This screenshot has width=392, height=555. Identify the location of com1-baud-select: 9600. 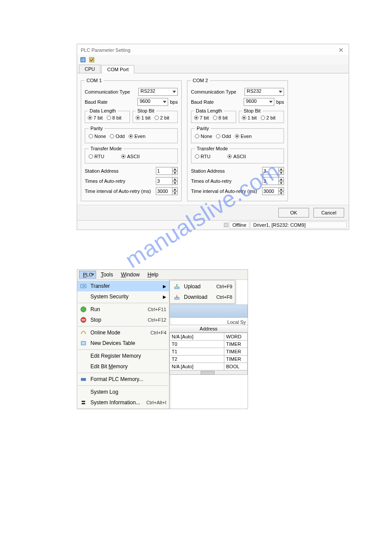
(153, 102).